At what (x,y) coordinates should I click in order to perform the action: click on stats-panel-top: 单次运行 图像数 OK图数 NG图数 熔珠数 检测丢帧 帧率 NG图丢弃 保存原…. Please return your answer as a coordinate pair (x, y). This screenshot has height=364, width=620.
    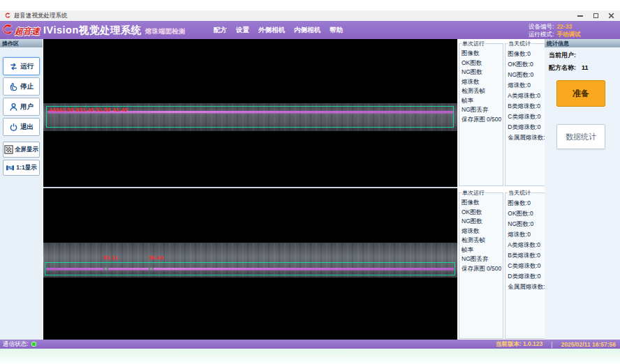
    Looking at the image, I should click on (501, 113).